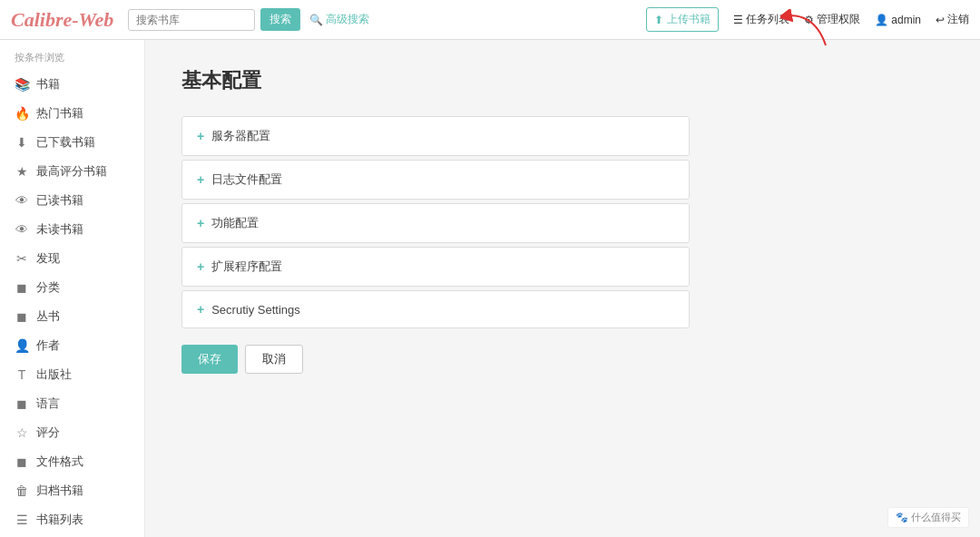 The width and height of the screenshot is (980, 537). Describe the element at coordinates (940, 20) in the screenshot. I see `logout-icon: ↩` at that location.